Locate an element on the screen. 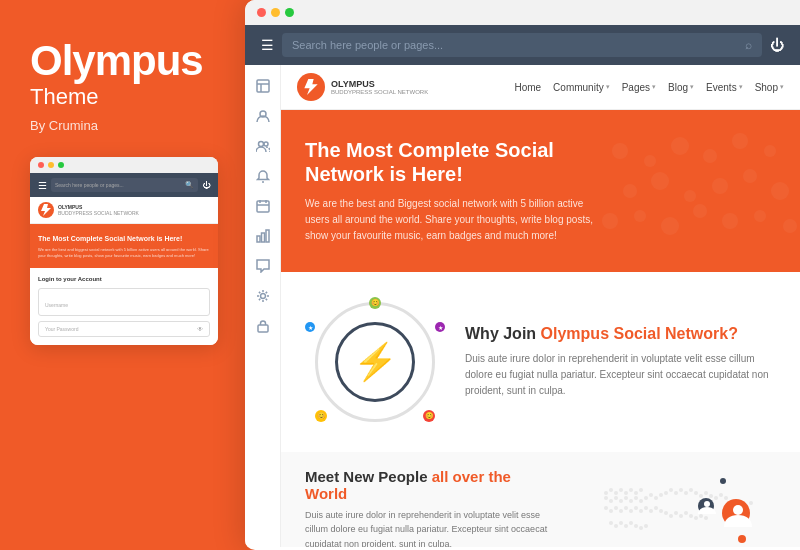 The height and width of the screenshot is (550, 800). nav-link-blog: Blog ▾ is located at coordinates (681, 88).